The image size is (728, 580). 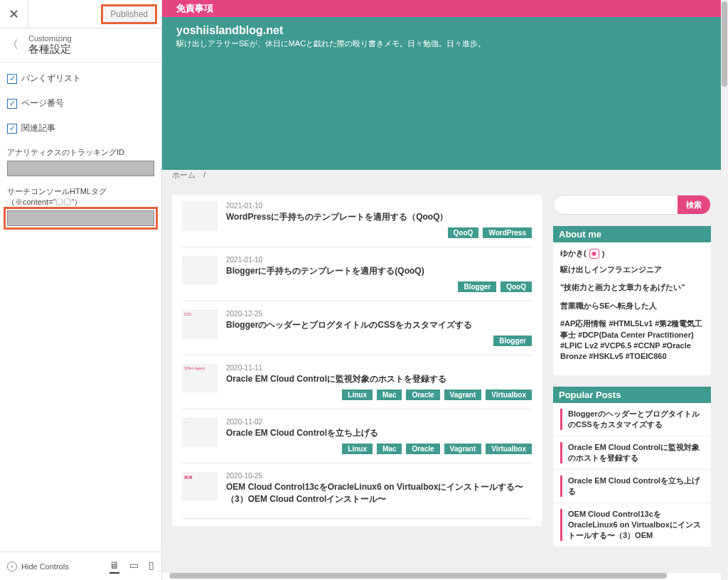 I want to click on close-icon: ✕, so click(x=14, y=14).